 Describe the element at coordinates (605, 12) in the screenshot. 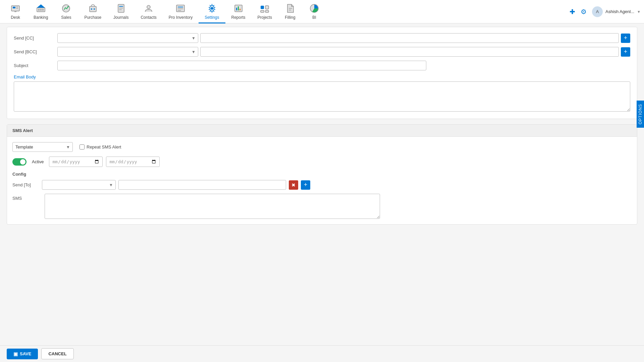

I see `nav-right: ✚ ⚙ A Ashish Agenl... ▼` at that location.